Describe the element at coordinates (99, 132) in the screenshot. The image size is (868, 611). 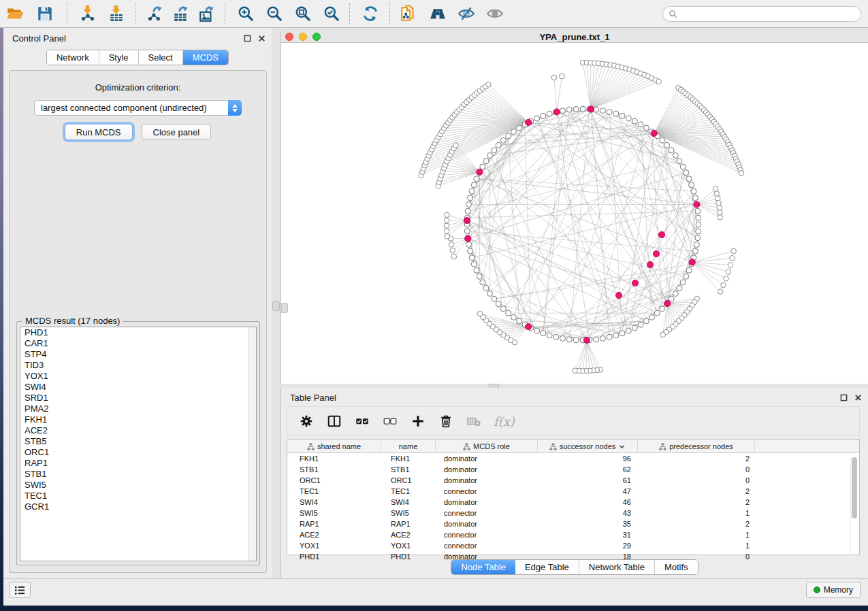
I see `run-mcds-button: Run MCDS` at that location.